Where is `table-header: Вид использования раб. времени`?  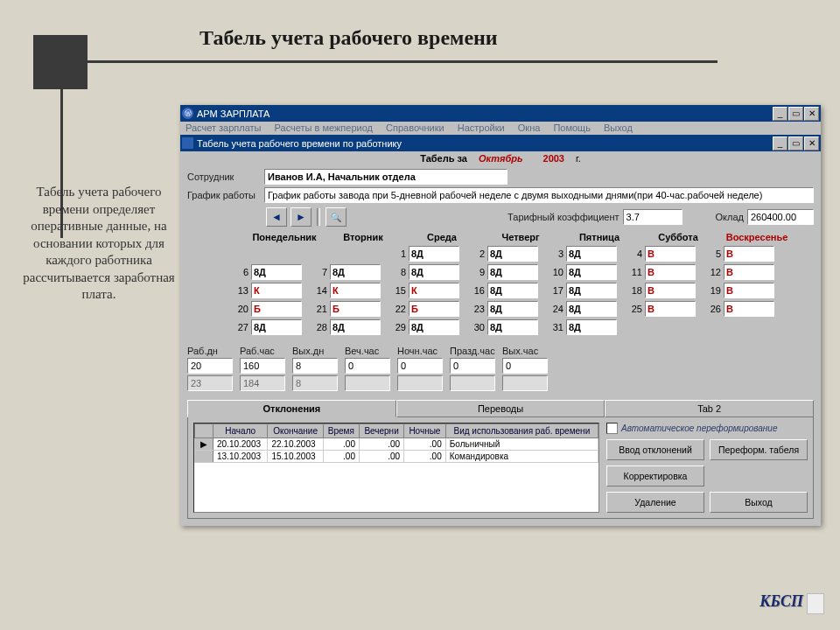 table-header: Вид использования раб. времени is located at coordinates (522, 431).